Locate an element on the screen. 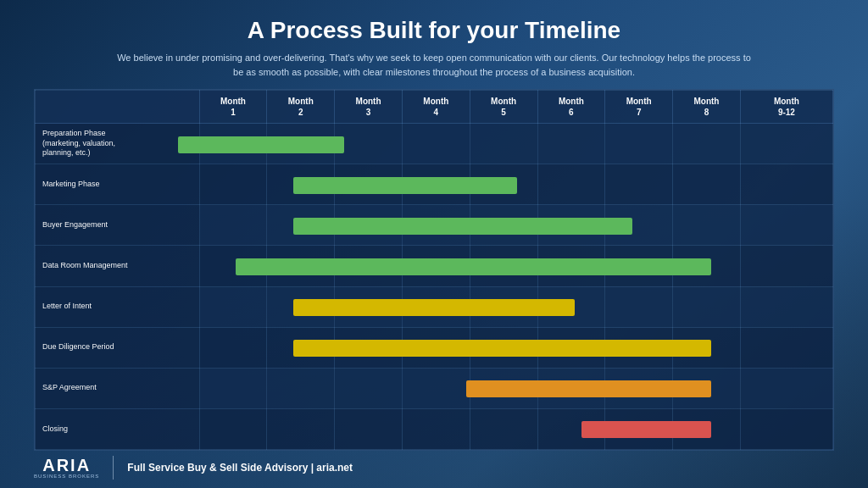 The image size is (868, 488). logo-sub-text: BUSINESS BROKERS is located at coordinates (66, 476).